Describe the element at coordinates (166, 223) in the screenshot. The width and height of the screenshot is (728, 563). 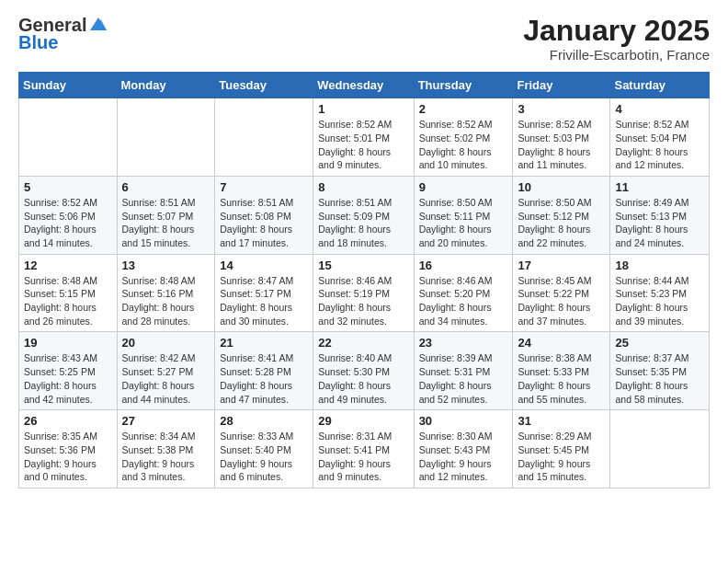
I see `day-info: Sunrise: 8:51 AMSunset: 5:07 PMDaylight:…` at that location.